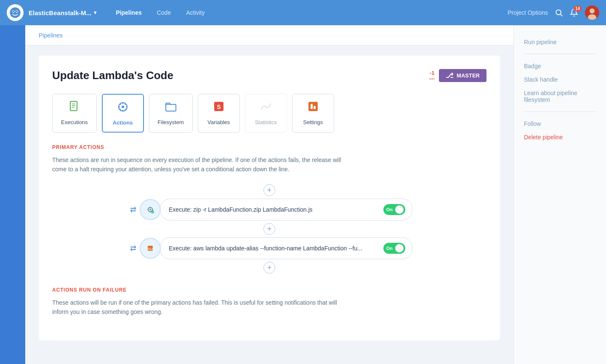 The image size is (606, 364). Describe the element at coordinates (199, 307) in the screenshot. I see `failure-actions-desc: These actions will be run if one of the …` at that location.